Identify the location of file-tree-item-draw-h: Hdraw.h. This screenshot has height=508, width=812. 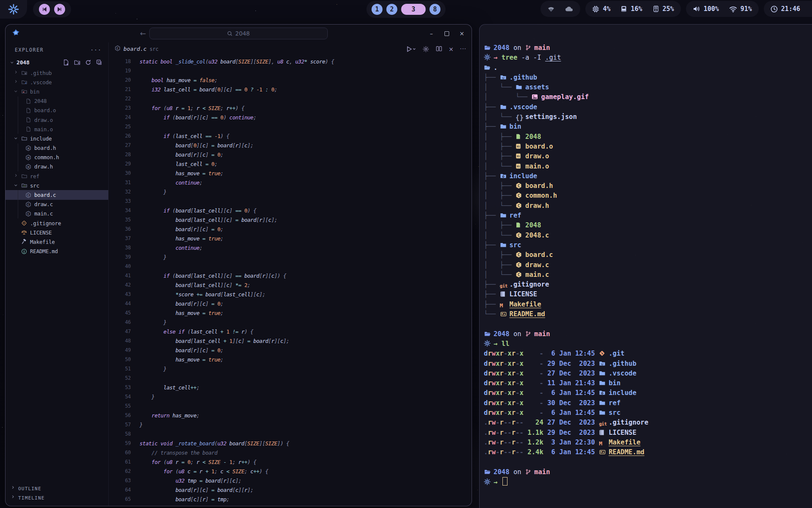
(57, 167).